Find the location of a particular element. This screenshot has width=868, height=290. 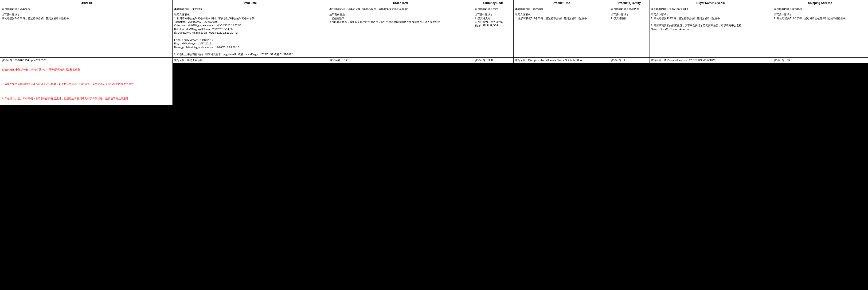

cell-productqty-req: 填写具体要求： 1. 仅支持整数 is located at coordinates (629, 35).